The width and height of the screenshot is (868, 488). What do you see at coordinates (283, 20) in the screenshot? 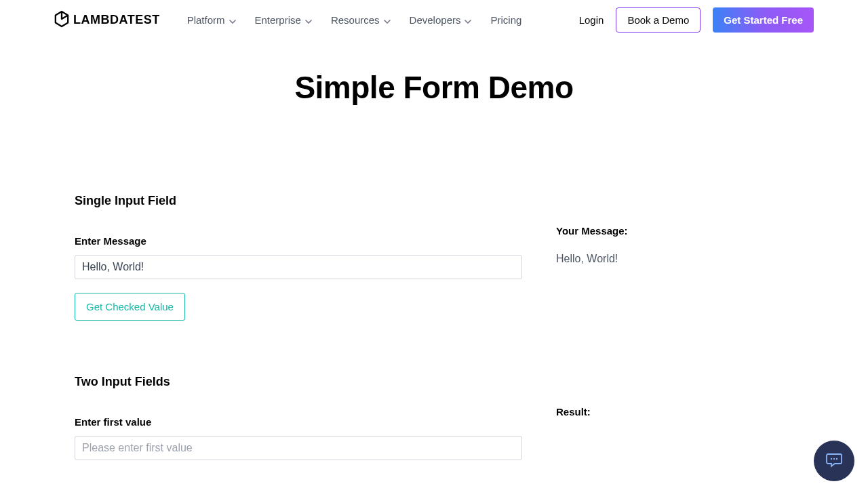
I see `nav-item-enterprise: Enterprise` at bounding box center [283, 20].